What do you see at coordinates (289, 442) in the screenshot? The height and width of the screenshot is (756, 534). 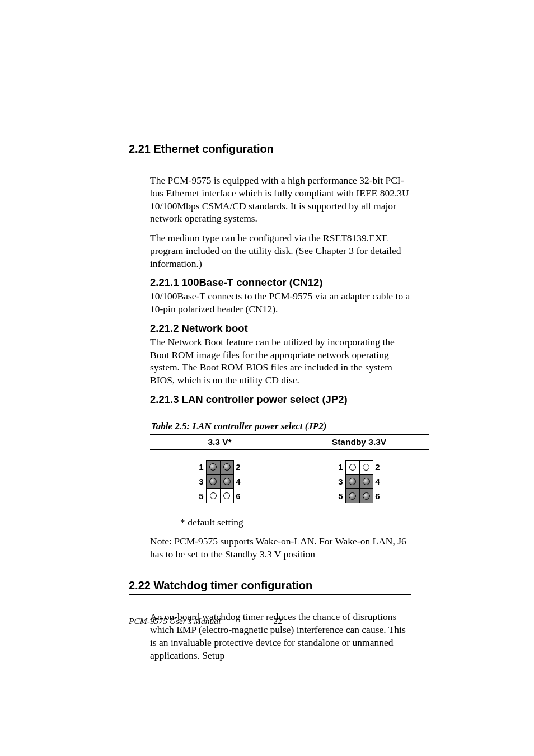 I see `table-header-row: 3.3 V* Standby 3.3V` at bounding box center [289, 442].